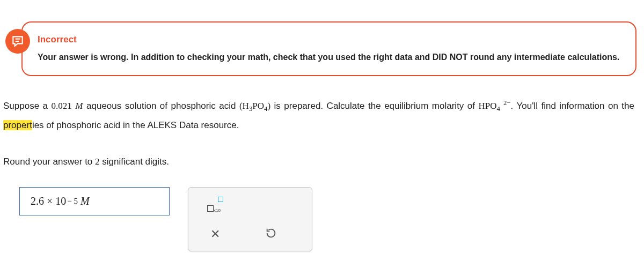  What do you see at coordinates (62, 106) in the screenshot?
I see `q-concentration: 0.021` at bounding box center [62, 106].